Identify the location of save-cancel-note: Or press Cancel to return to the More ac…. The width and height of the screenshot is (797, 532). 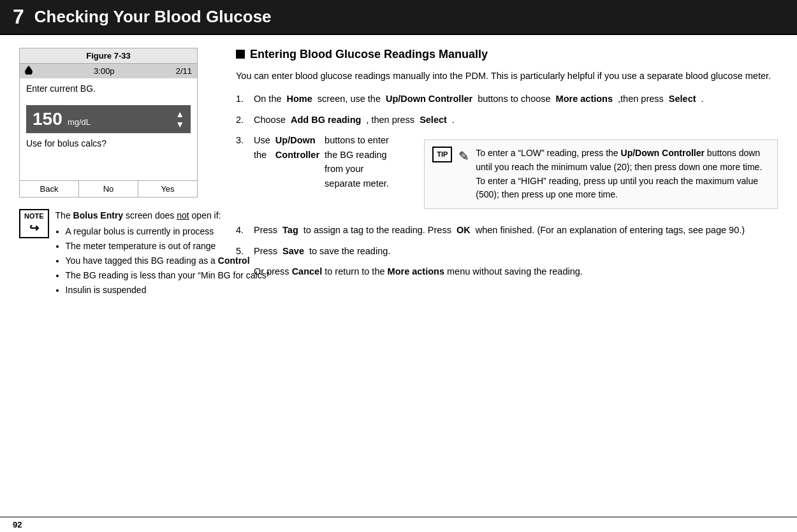
(516, 271).